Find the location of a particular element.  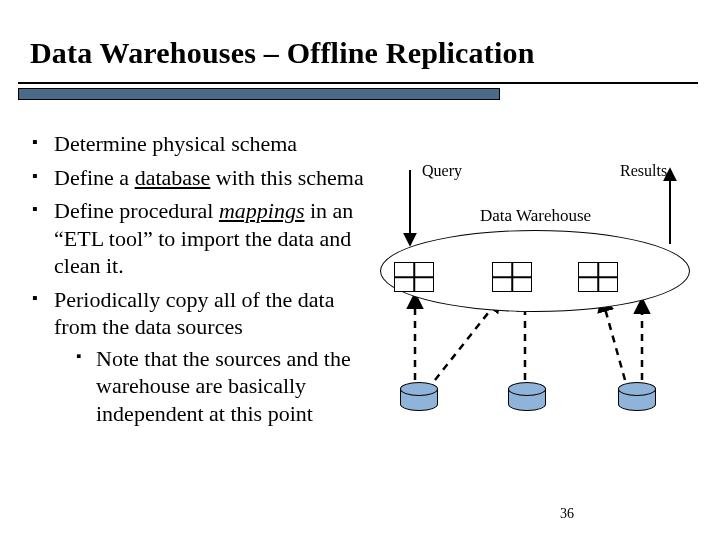

results-label: Results is located at coordinates (644, 171).